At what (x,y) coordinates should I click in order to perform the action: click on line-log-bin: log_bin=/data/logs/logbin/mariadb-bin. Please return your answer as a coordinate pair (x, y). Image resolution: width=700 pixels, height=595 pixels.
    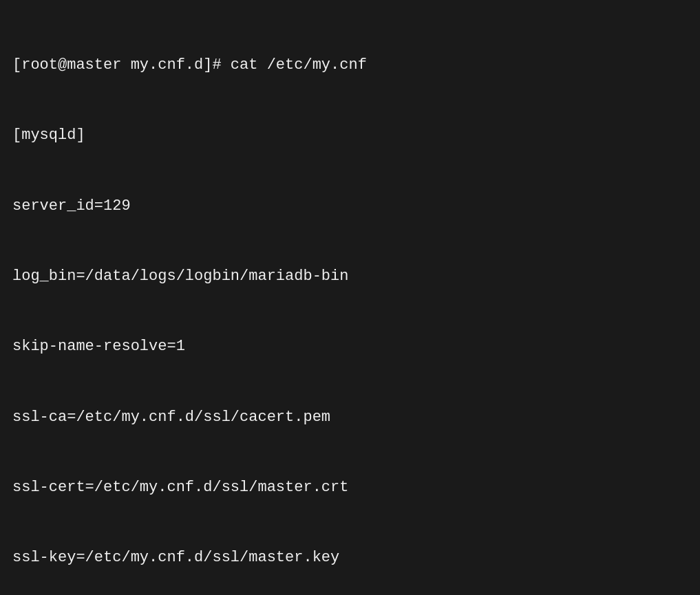
    Looking at the image, I should click on (350, 277).